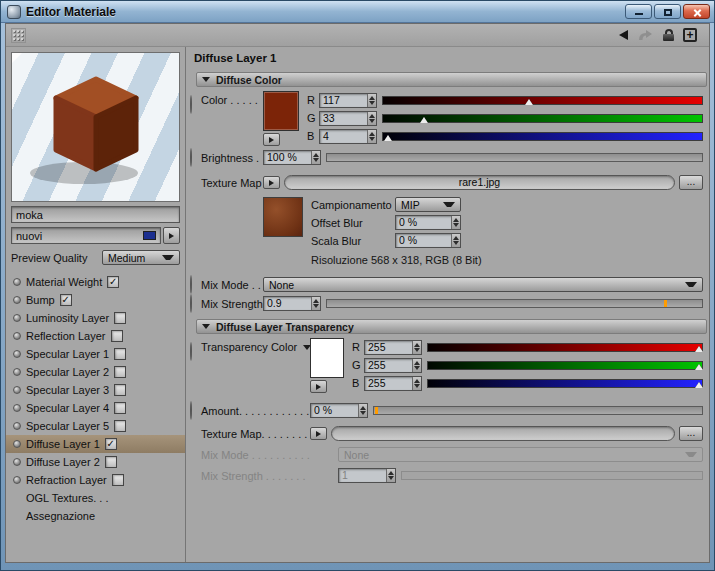  Describe the element at coordinates (393, 384) in the screenshot. I see `transparency-b-spinner: 255` at that location.